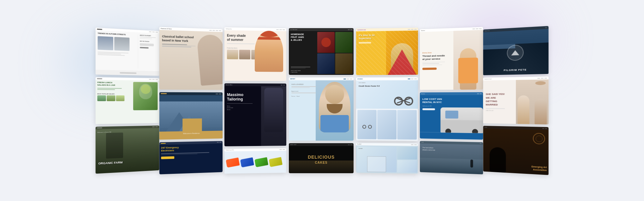 Image resolution: width=644 pixels, height=201 pixels. I want to click on thumb-dreams: Travel The land wheredreams come true, so click(451, 158).